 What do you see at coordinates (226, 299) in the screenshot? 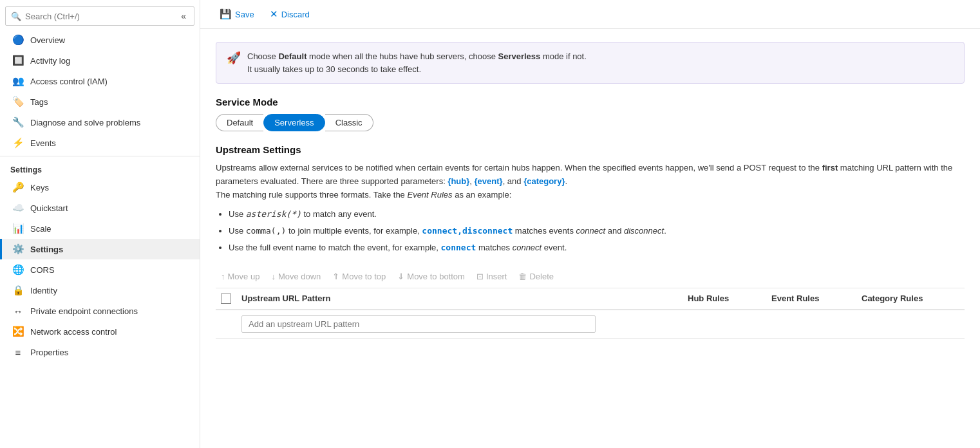
I see `select-all-checkbox` at bounding box center [226, 299].